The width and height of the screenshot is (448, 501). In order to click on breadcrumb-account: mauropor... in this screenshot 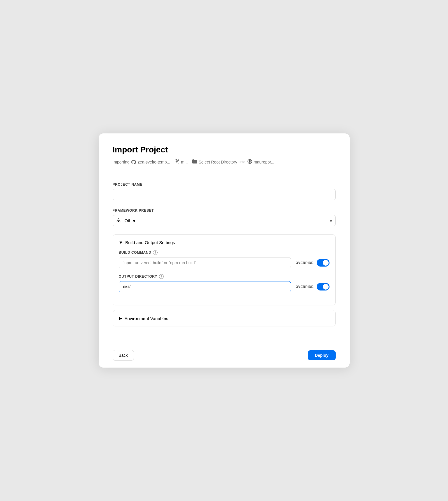, I will do `click(261, 162)`.